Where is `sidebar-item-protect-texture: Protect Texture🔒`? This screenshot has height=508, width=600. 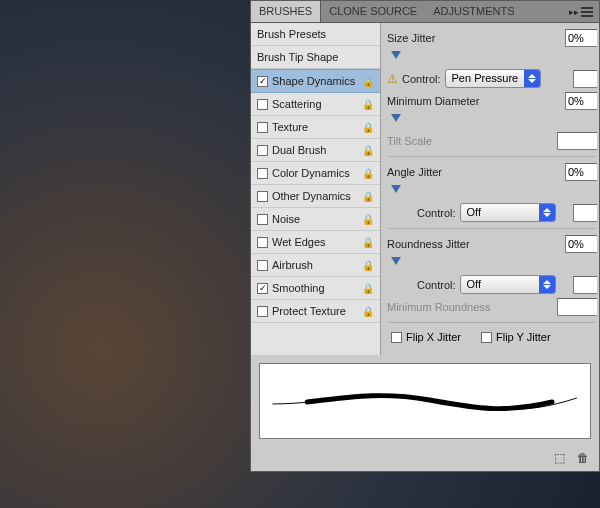
sidebar-item-protect-texture: Protect Texture🔒 is located at coordinates (316, 312).